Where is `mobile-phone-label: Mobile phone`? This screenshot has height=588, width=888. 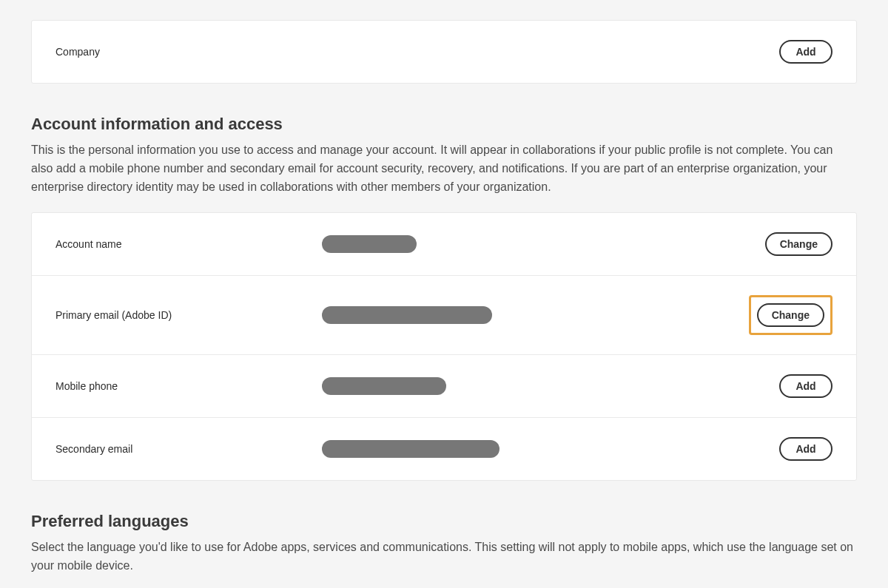
mobile-phone-label: Mobile phone is located at coordinates (189, 386).